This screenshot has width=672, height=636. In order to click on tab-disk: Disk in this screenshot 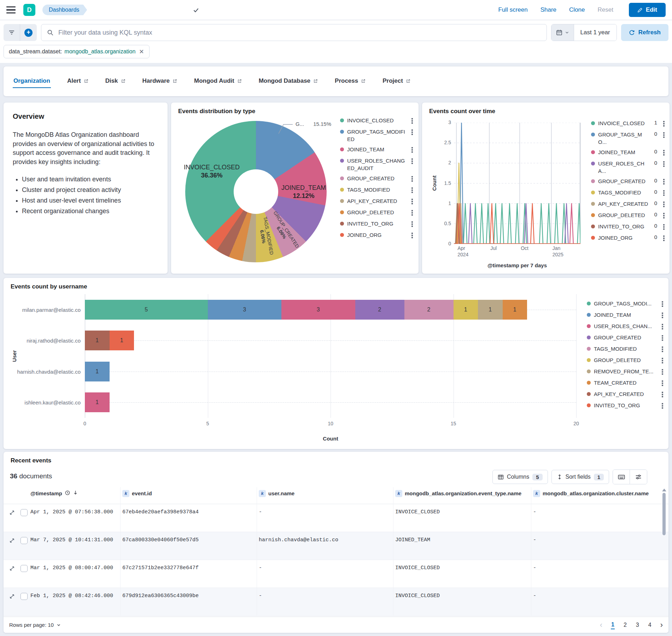, I will do `click(115, 81)`.